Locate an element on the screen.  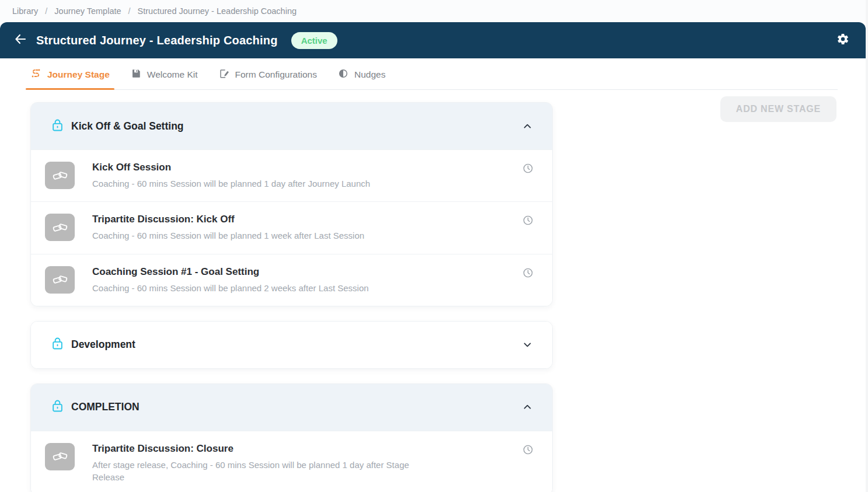
stage-header: COMPLETION is located at coordinates (292, 407).